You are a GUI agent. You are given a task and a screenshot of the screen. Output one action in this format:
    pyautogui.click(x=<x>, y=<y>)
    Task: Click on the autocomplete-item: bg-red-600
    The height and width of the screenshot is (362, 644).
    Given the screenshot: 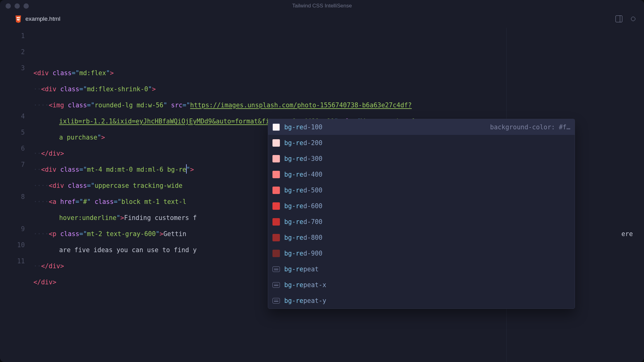 What is the action you would take?
    pyautogui.click(x=421, y=206)
    